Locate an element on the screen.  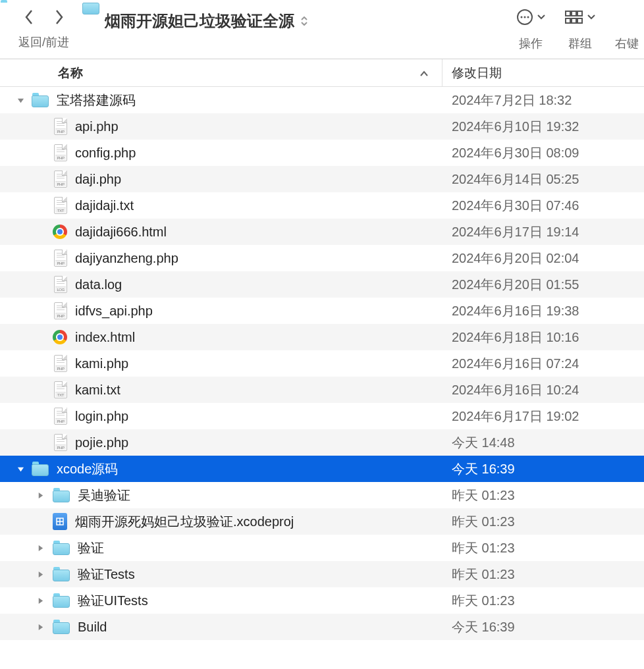
log-file-icon: LOG is located at coordinates (60, 284).